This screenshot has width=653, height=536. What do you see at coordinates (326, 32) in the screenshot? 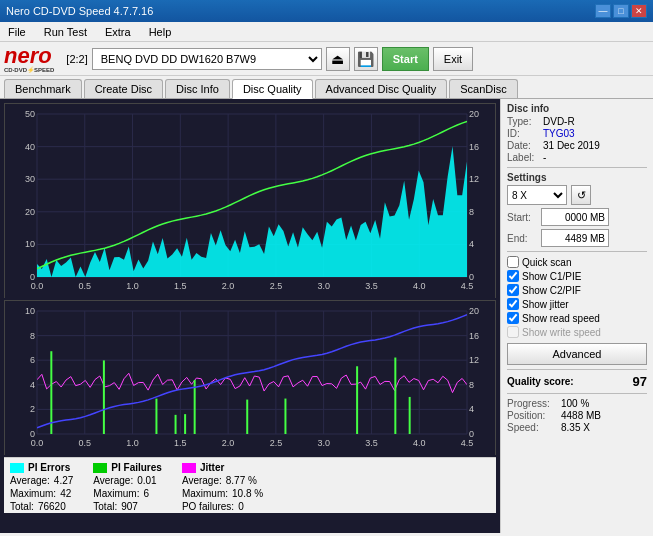
I see `menu-bar: File Run Test Extra Help` at bounding box center [326, 32].